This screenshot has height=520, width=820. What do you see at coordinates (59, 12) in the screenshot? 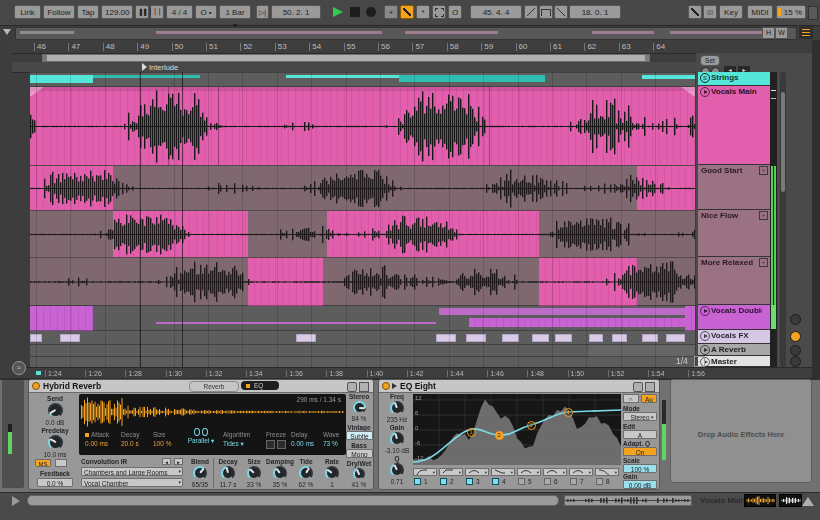
I see `follow-button: Follow` at bounding box center [59, 12].